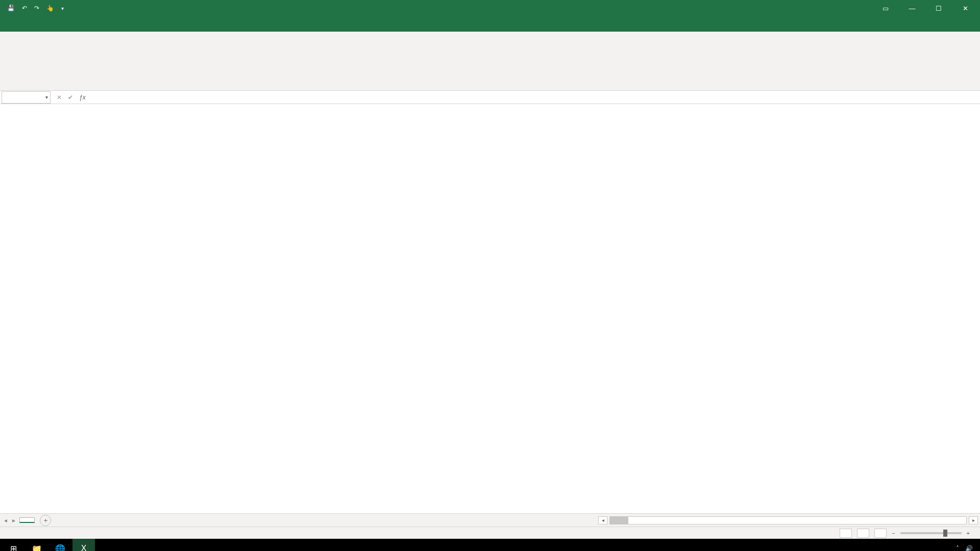 This screenshot has width=980, height=551. What do you see at coordinates (490, 97) in the screenshot?
I see `formula-bar: ✕ ✔ ƒx` at bounding box center [490, 97].